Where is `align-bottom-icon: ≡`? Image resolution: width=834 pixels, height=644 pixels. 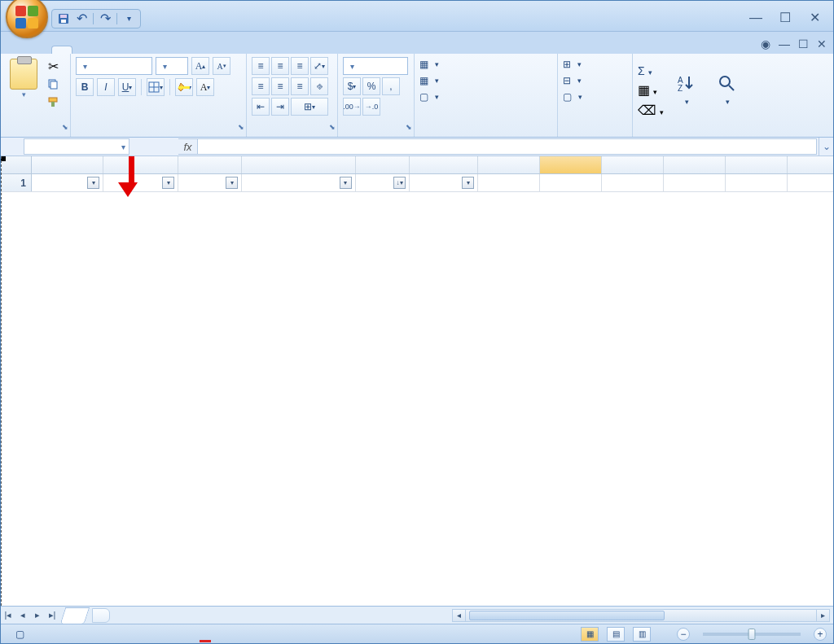 align-bottom-icon: ≡ is located at coordinates (300, 66).